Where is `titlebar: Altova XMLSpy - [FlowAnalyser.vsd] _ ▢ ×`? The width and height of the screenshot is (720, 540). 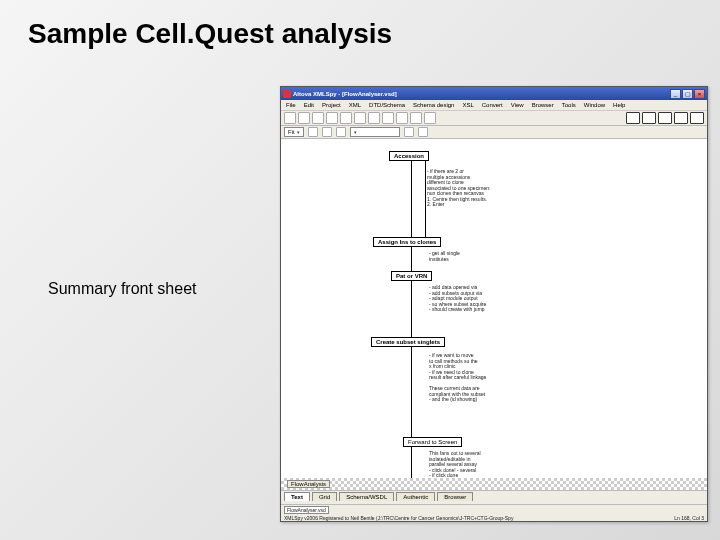
titlebar: Altova XMLSpy - [FlowAnalyser.vsd] _ ▢ × is located at coordinates (494, 94).